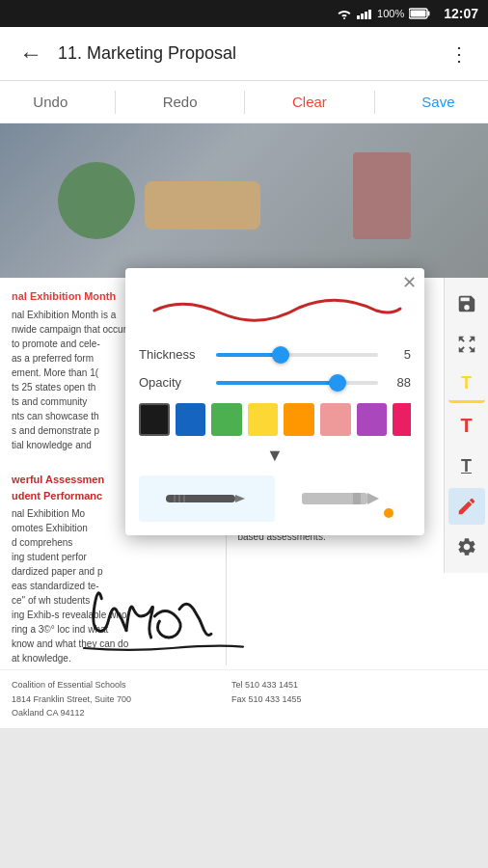  I want to click on underline-text-button: T, so click(467, 466).